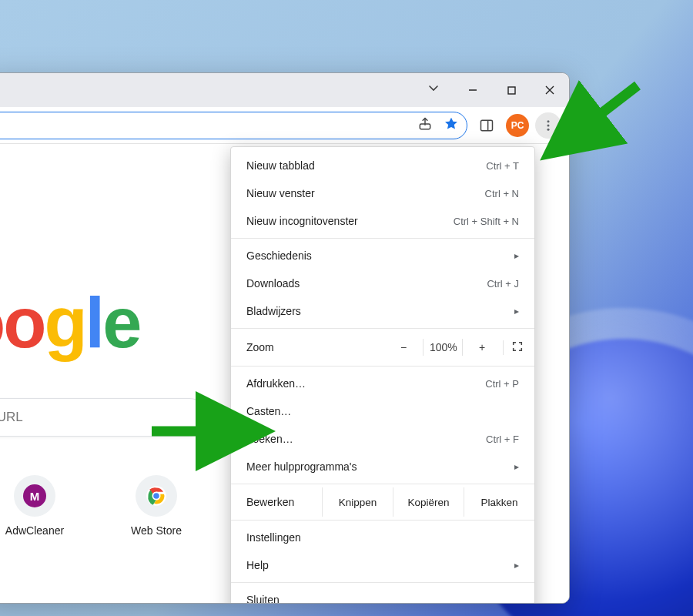 The image size is (693, 616). I want to click on edit-copy-button: Kopiëren, so click(428, 502).